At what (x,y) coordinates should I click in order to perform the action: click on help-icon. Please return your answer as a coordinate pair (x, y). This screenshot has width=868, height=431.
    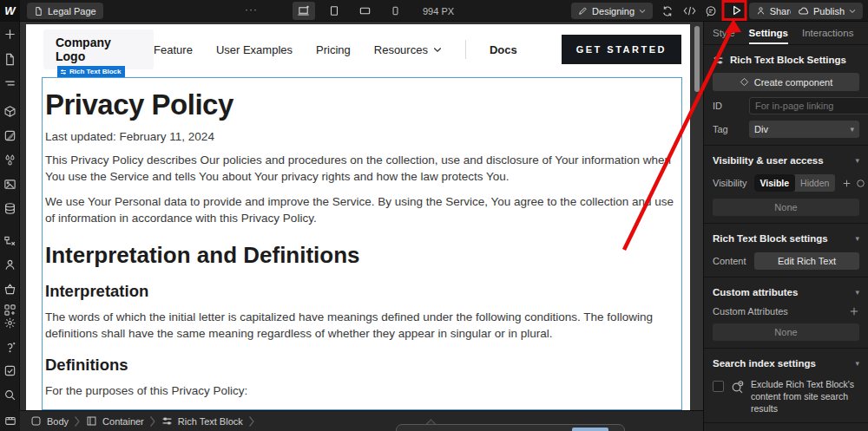
    Looking at the image, I should click on (10, 347).